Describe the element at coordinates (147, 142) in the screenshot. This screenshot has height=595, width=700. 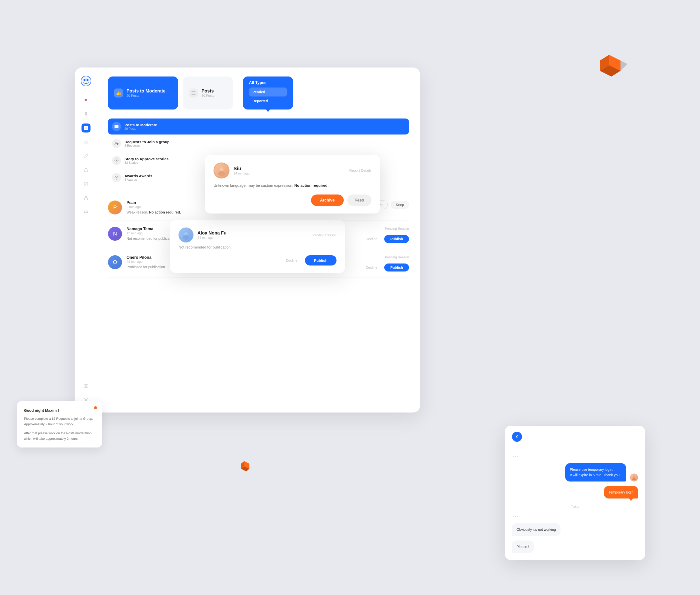
I see `nav-requests-title: Requests to Join a group` at that location.